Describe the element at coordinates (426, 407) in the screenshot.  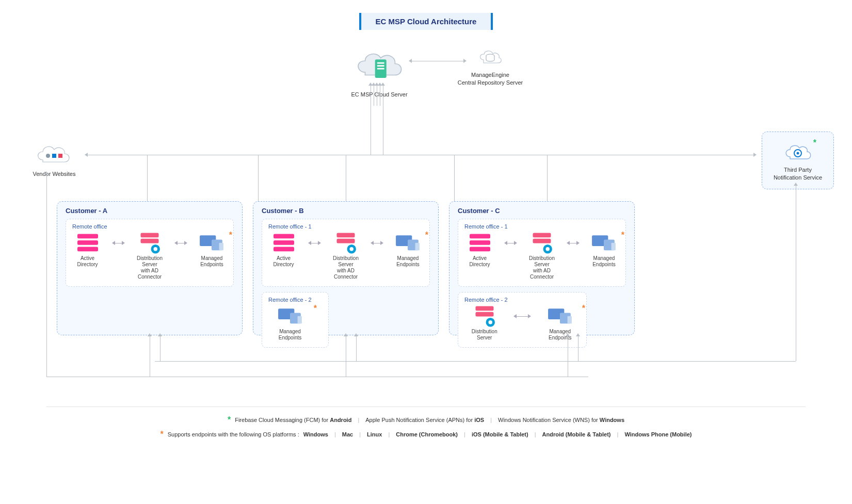
I see `footer-divider` at that location.